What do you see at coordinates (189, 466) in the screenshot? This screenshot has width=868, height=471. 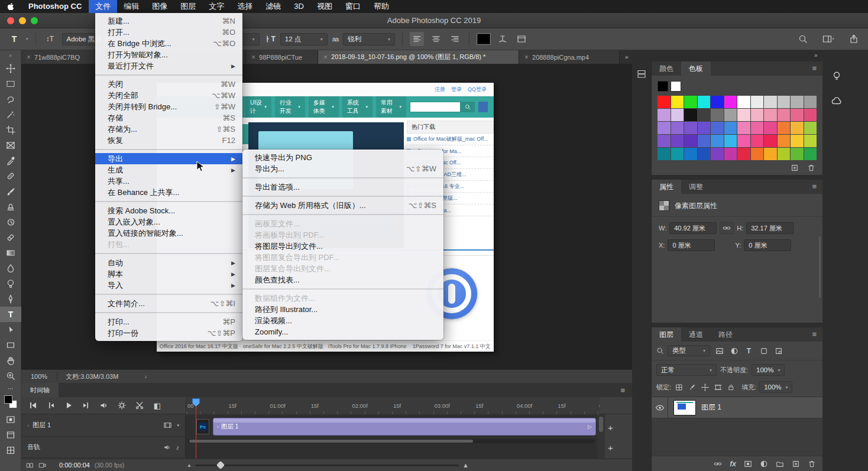 I see `zoom-out-thumbnails-icon: ▲` at bounding box center [189, 466].